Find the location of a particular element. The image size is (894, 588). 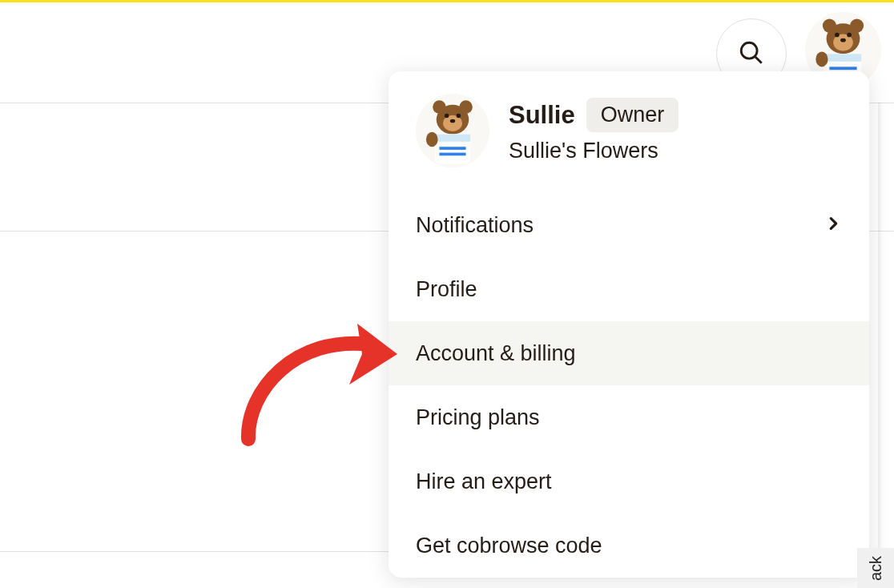

search-icon is located at coordinates (751, 54).